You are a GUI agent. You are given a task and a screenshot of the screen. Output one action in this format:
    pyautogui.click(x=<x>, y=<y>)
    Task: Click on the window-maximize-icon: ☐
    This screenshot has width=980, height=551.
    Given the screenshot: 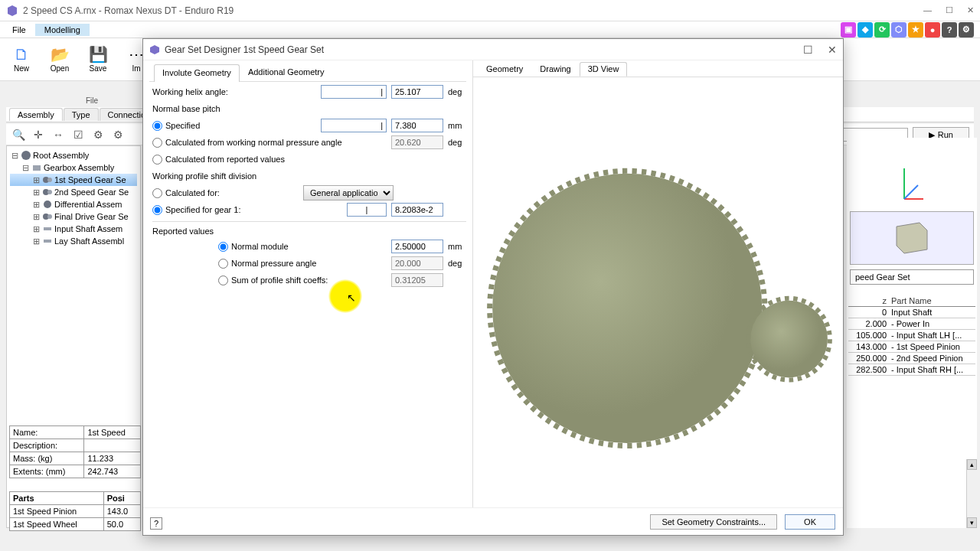 What is the action you would take?
    pyautogui.click(x=949, y=11)
    